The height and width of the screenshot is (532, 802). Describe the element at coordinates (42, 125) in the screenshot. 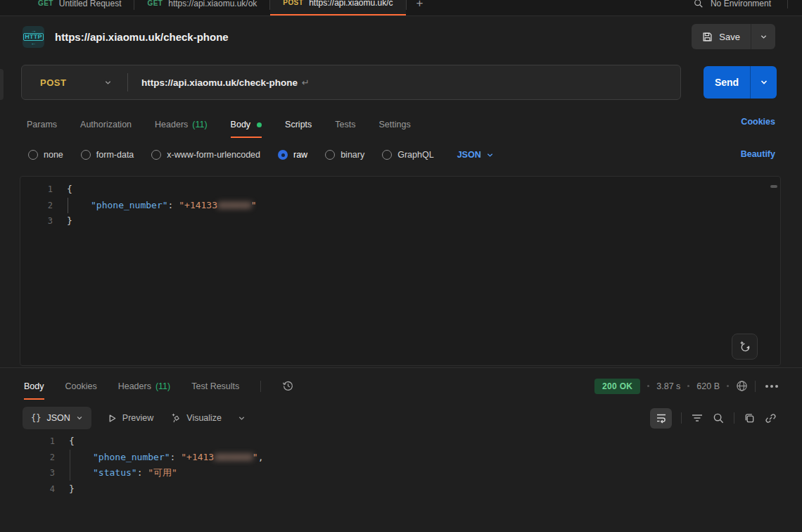

I see `tab-params: Params` at that location.